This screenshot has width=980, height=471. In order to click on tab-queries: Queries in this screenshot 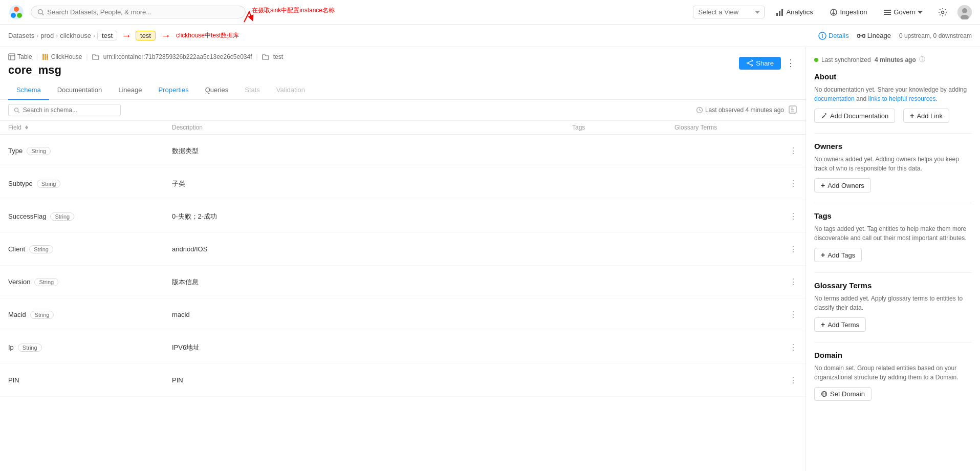, I will do `click(217, 90)`.